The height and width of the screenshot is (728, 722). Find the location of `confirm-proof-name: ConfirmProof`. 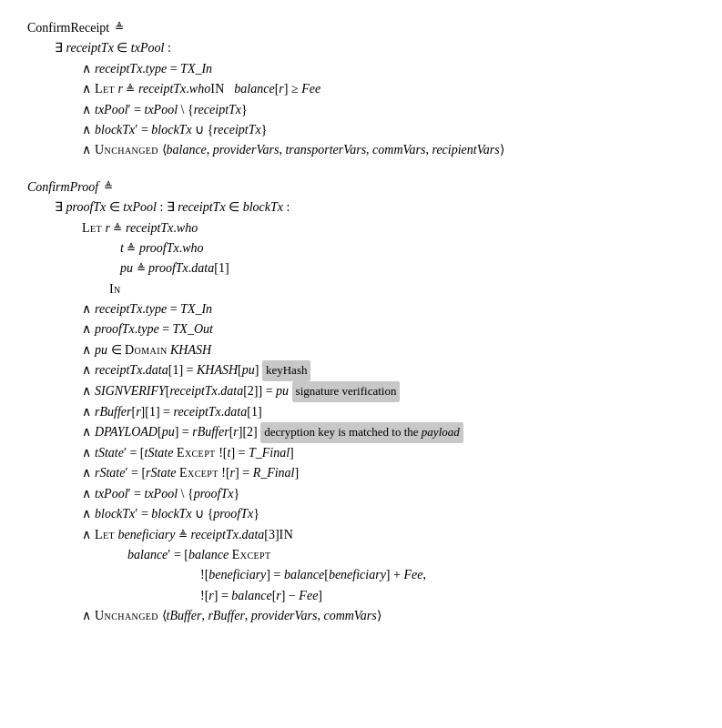

confirm-proof-name: ConfirmProof is located at coordinates (63, 187).